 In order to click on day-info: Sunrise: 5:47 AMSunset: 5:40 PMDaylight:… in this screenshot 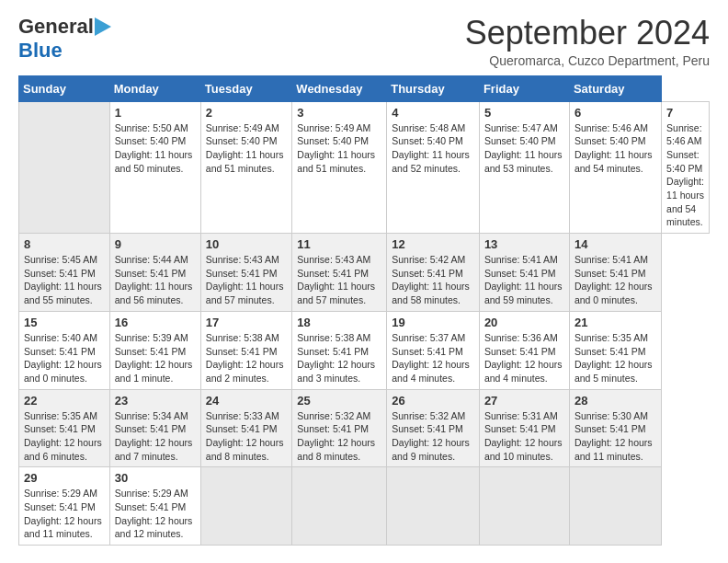, I will do `click(524, 149)`.